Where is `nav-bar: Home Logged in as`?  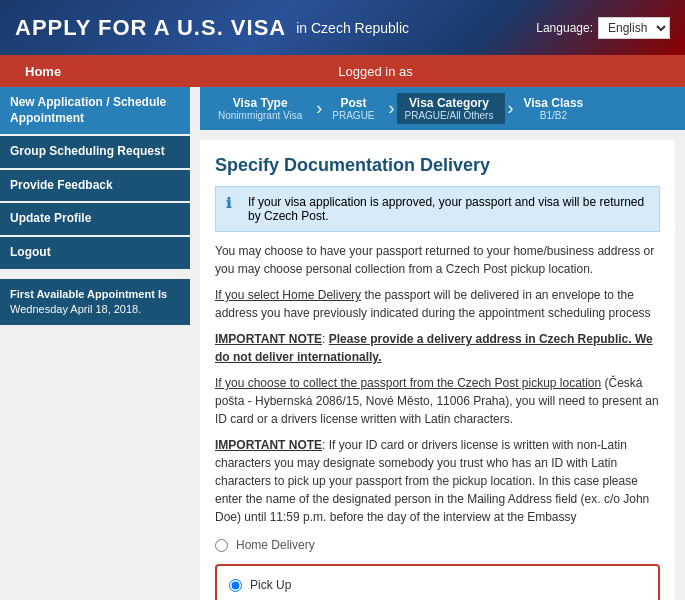 nav-bar: Home Logged in as is located at coordinates (342, 71).